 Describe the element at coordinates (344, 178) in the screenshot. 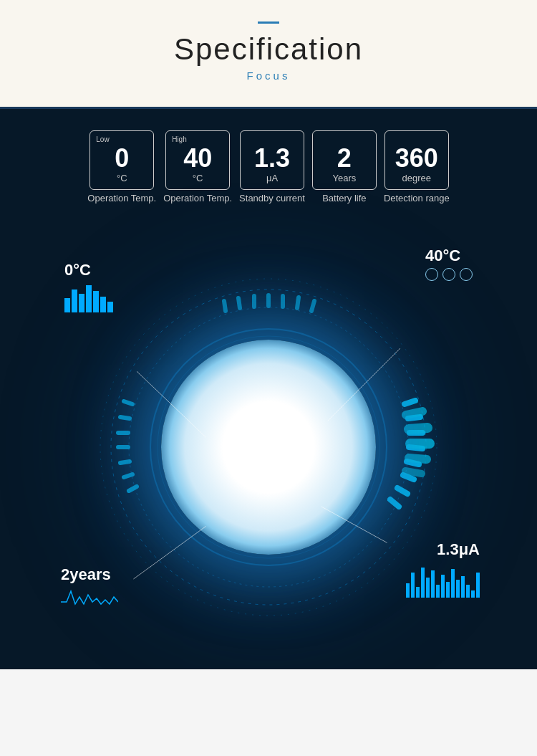

I see `unit-battery: Years` at that location.